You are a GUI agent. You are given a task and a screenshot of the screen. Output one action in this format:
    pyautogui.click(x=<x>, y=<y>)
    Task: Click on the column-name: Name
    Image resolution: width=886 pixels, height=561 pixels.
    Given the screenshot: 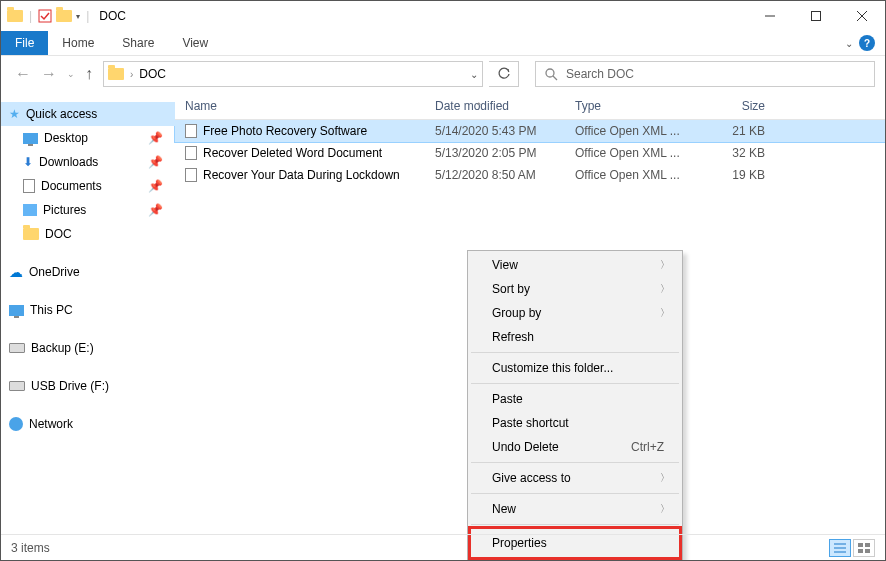 What is the action you would take?
    pyautogui.click(x=305, y=106)
    